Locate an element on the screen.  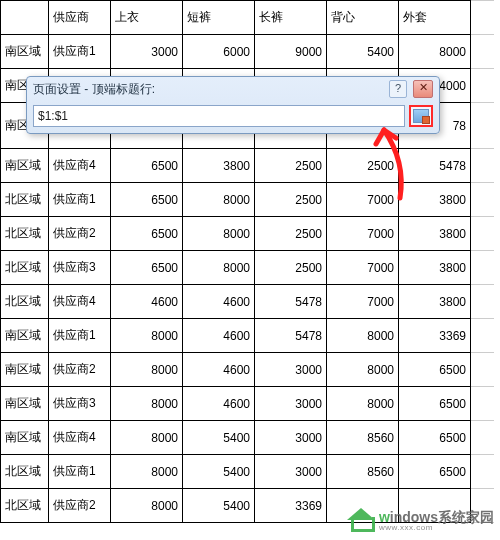
table-row: 南区域供应商280004600300080006500 is located at coordinates (248, 370).